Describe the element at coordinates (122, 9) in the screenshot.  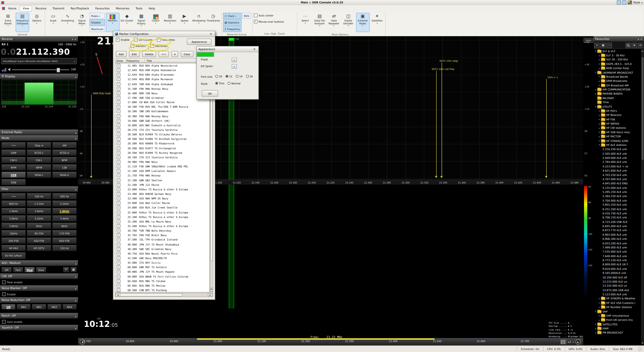
I see `menu-item: Memories` at that location.